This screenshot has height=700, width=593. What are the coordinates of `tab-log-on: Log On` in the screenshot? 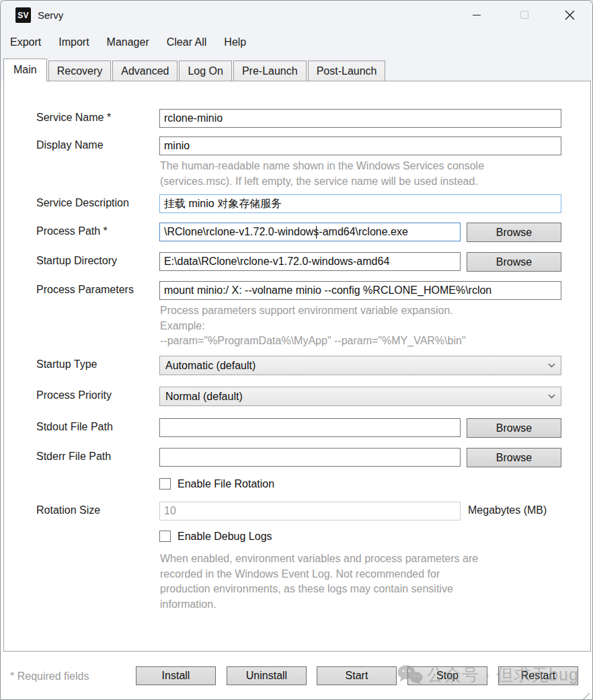 It's located at (205, 71).